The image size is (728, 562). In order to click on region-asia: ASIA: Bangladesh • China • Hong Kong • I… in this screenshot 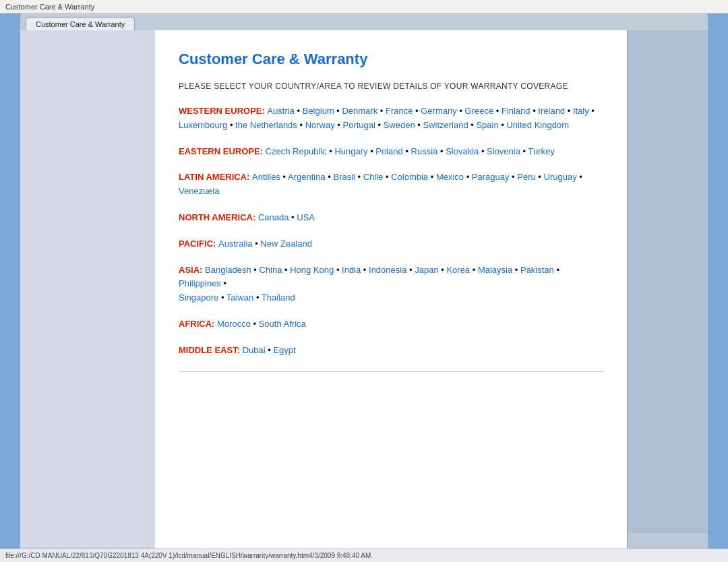, I will do `click(391, 284)`.